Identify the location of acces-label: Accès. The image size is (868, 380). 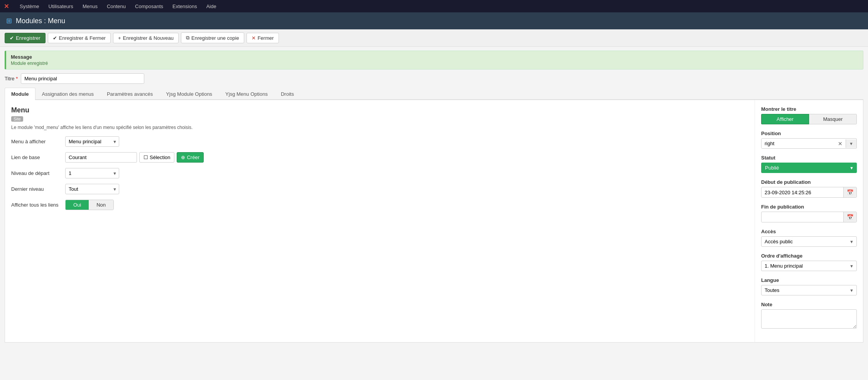
(809, 232).